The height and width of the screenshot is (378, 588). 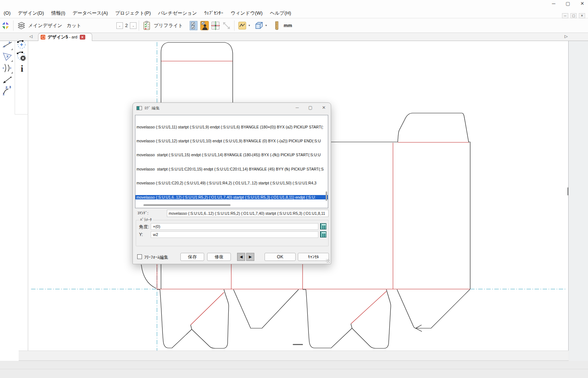 I want to click on profile-tool-yellow-icon, so click(x=242, y=26).